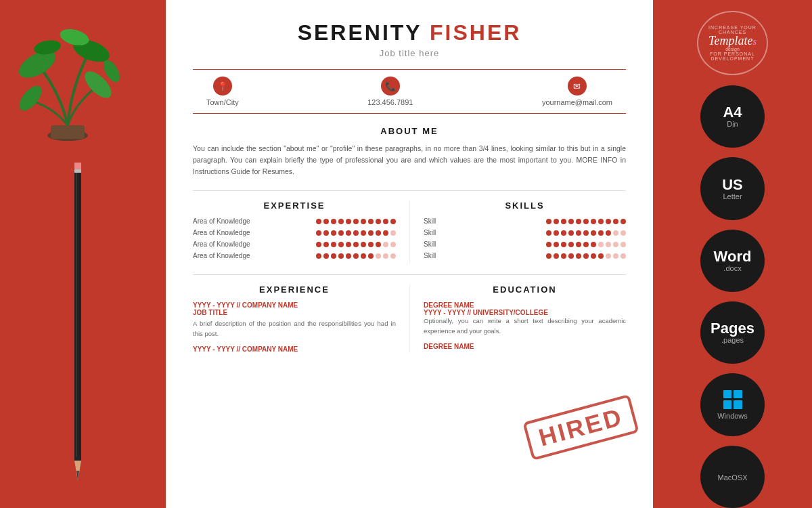 This screenshot has height=508, width=812. Describe the element at coordinates (732, 188) in the screenshot. I see `format-us: US Letter` at that location.